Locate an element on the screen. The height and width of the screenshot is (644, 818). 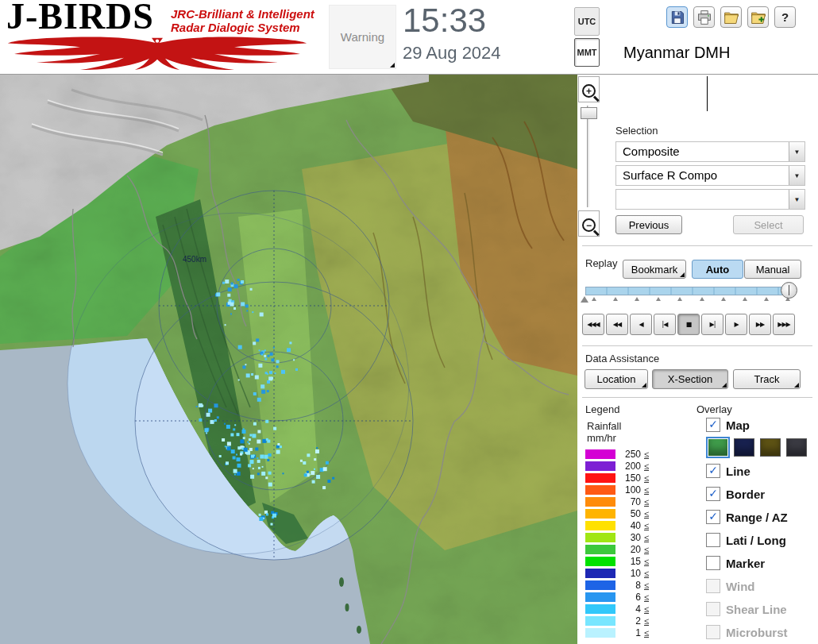
legend-row: 15≤ is located at coordinates (617, 561).